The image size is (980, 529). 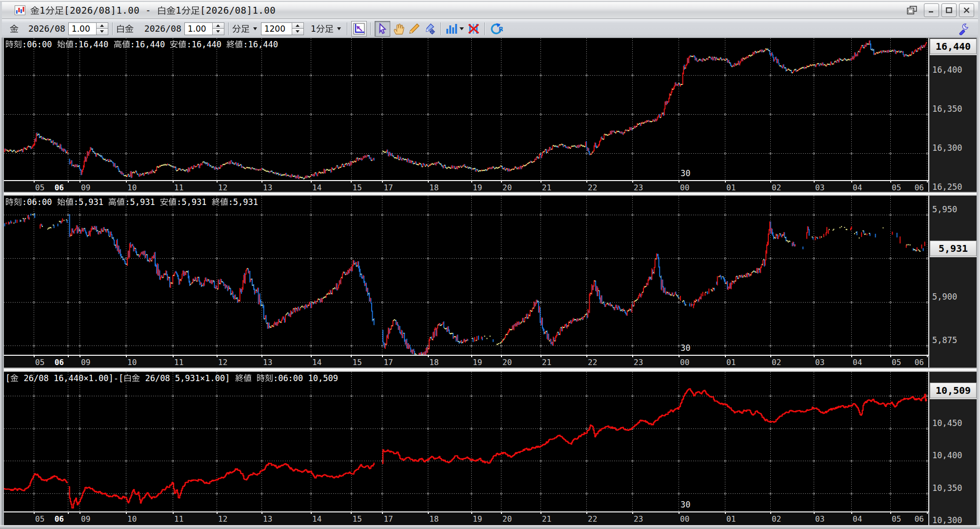 I want to click on x-label: 17, so click(x=388, y=519).